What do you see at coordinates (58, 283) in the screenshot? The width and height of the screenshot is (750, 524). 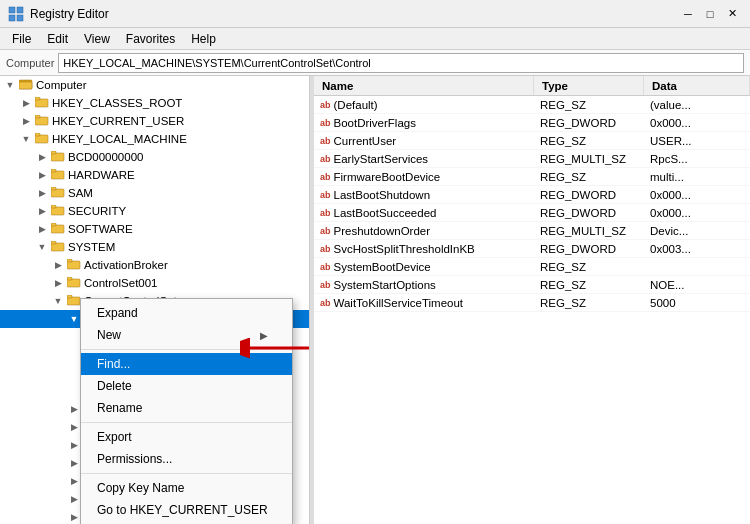 I see `expander-controlset001: ▶` at bounding box center [58, 283].